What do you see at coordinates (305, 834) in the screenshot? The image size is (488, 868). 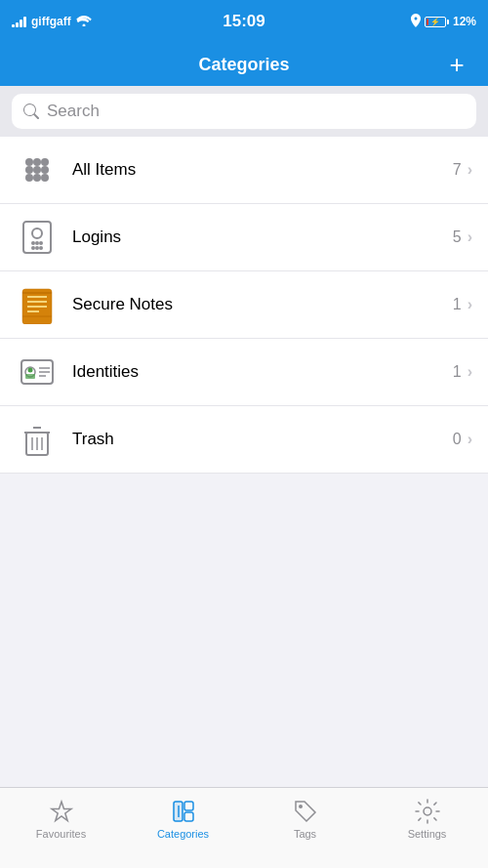 I see `tab-tags-label: Tags` at bounding box center [305, 834].